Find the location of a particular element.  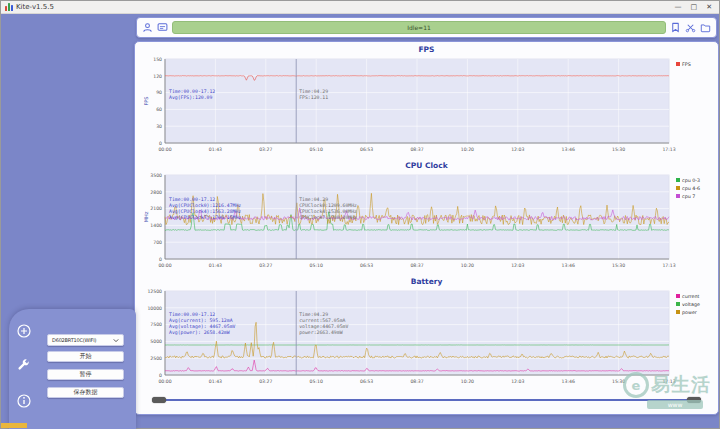

svg-text: 30 is located at coordinates (159, 126).